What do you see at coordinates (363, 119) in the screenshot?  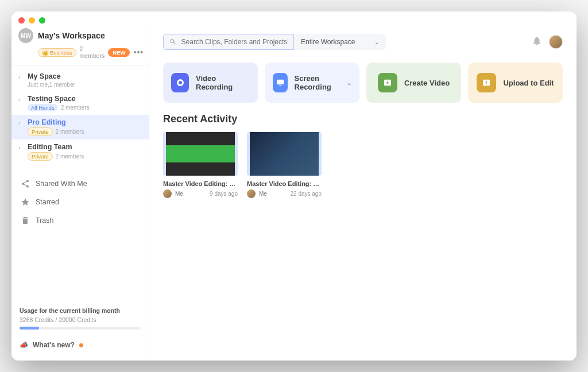 I see `recent-heading: Recent Activity` at bounding box center [363, 119].